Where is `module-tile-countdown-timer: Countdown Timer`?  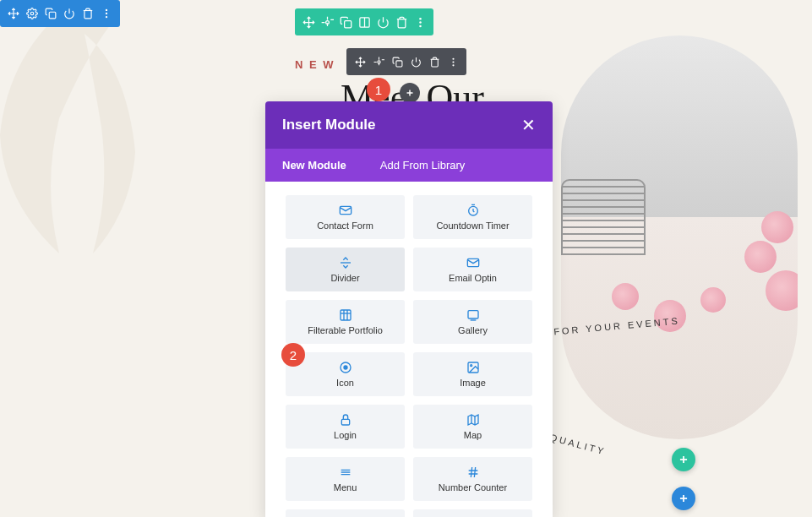
module-tile-countdown-timer: Countdown Timer is located at coordinates (473, 217).